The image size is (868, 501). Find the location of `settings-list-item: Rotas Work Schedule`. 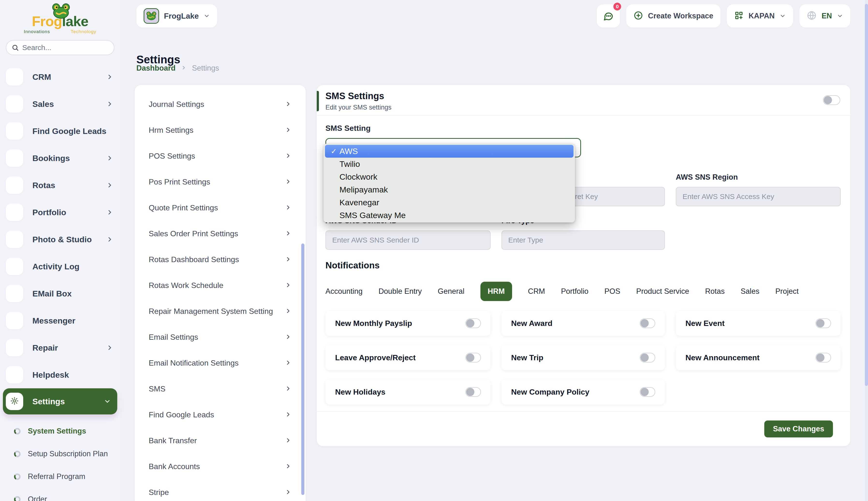

settings-list-item: Rotas Work Schedule is located at coordinates (220, 286).